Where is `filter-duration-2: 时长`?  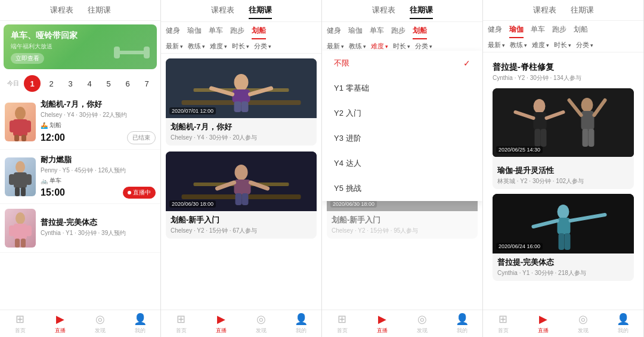 filter-duration-2: 时长 is located at coordinates (241, 47).